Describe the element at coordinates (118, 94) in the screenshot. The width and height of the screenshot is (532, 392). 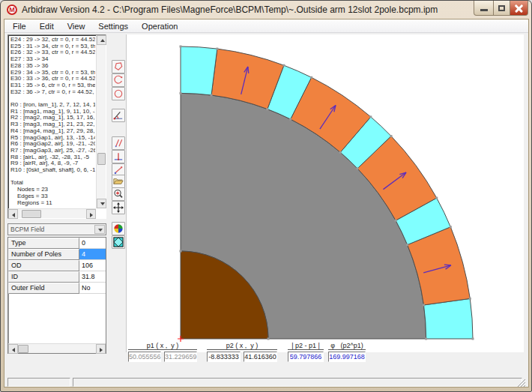
I see `circle-tool-button` at that location.